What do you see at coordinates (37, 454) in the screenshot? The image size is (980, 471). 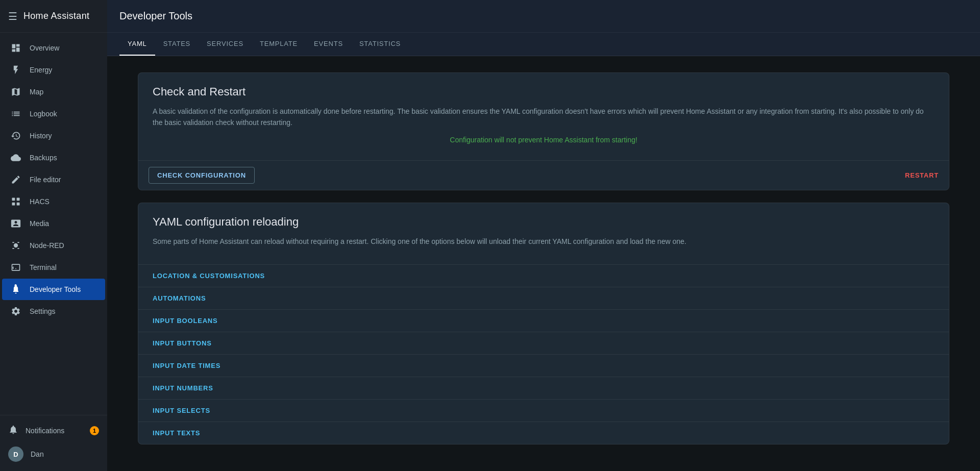 I see `user-label: Dan` at bounding box center [37, 454].